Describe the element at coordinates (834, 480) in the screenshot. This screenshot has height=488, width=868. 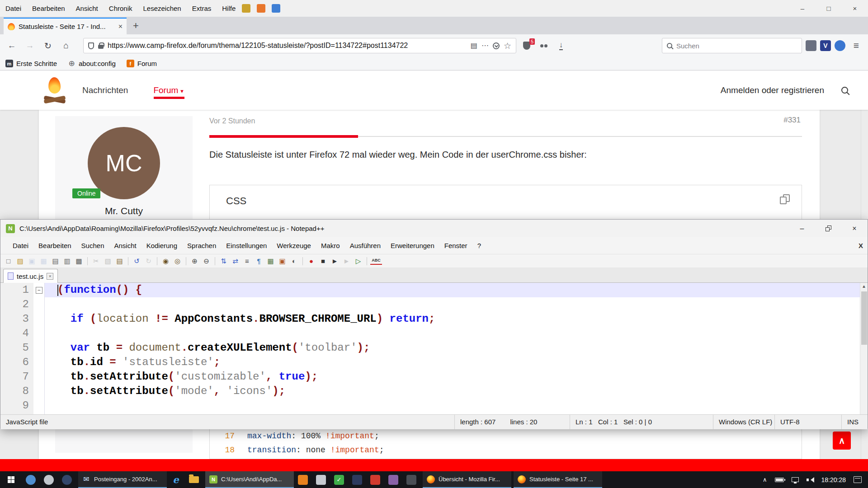
I see `taskbar-clock: 18:20:28` at that location.